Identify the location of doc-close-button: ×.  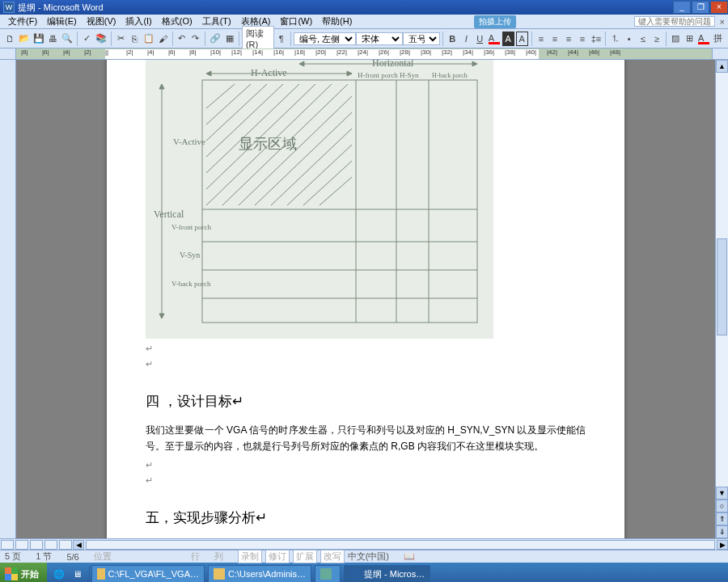
(722, 22).